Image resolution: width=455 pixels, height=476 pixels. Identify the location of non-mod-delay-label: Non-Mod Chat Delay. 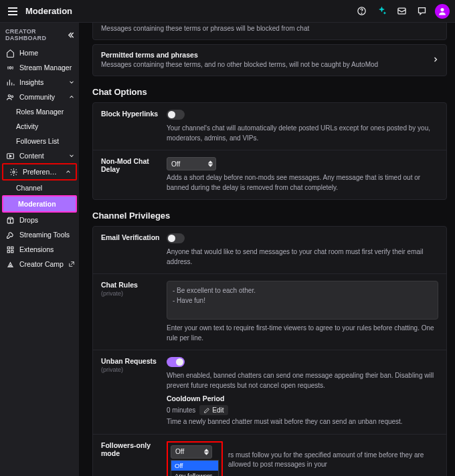
(130, 175).